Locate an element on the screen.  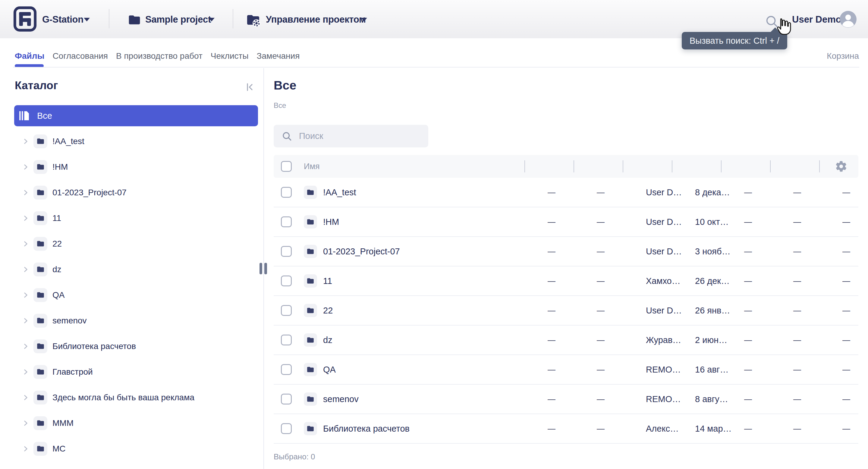
tab: Файлы is located at coordinates (30, 56).